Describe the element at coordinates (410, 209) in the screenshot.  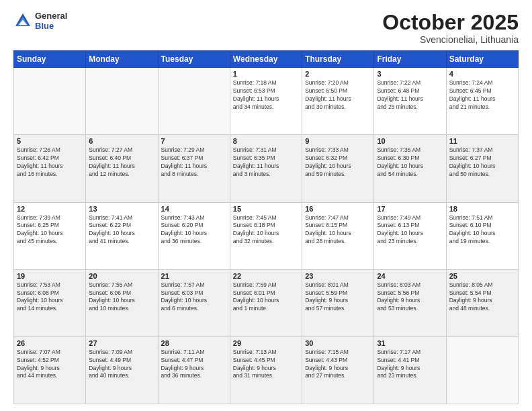
I see `day-number: 17` at that location.